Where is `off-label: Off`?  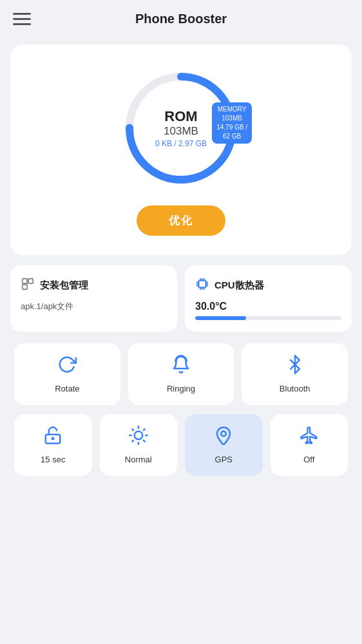
off-label: Off is located at coordinates (309, 460).